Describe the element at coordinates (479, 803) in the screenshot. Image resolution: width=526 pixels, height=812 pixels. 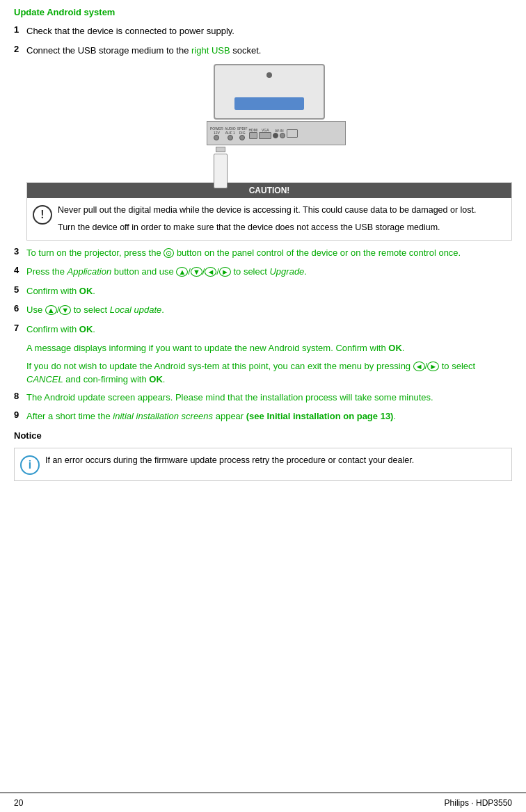
I see `footer-product-name: Philips · HDP3550` at that location.